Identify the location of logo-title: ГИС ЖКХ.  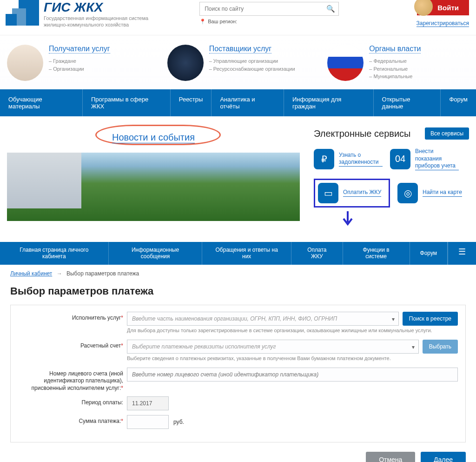
(96, 7).